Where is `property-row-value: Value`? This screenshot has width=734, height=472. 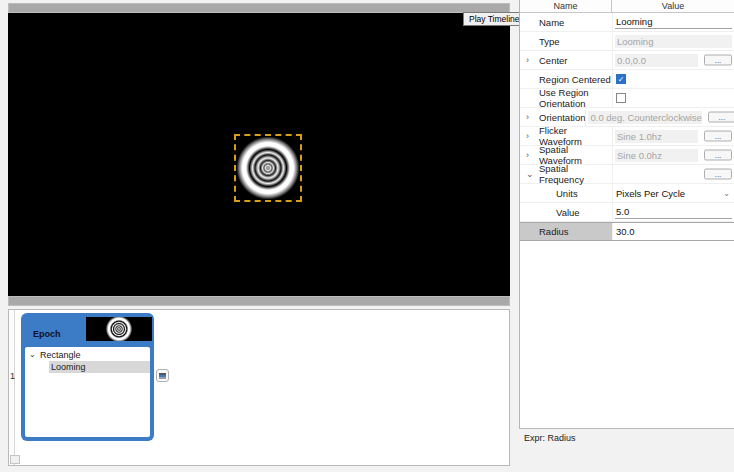
property-row-value: Value is located at coordinates (627, 212).